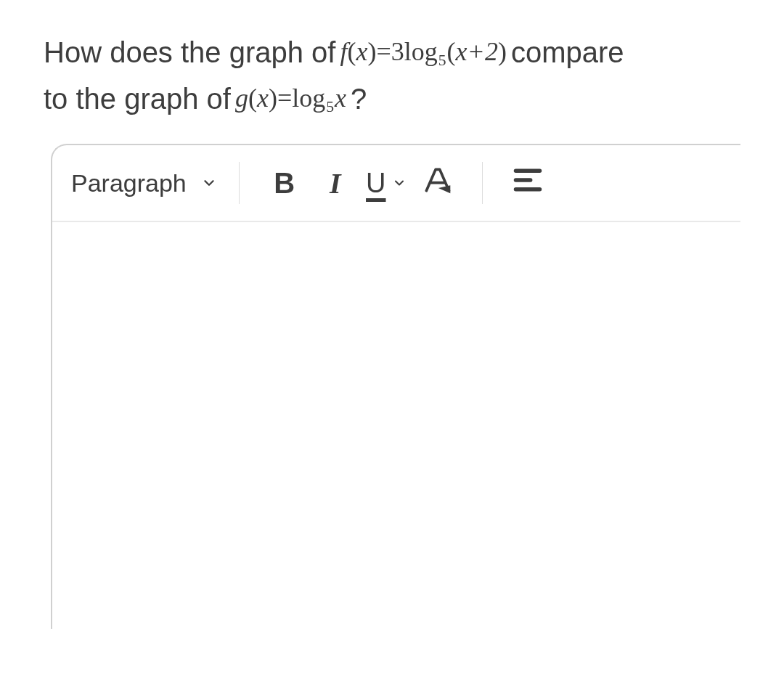 The image size is (784, 684). I want to click on align-left-icon, so click(528, 183).